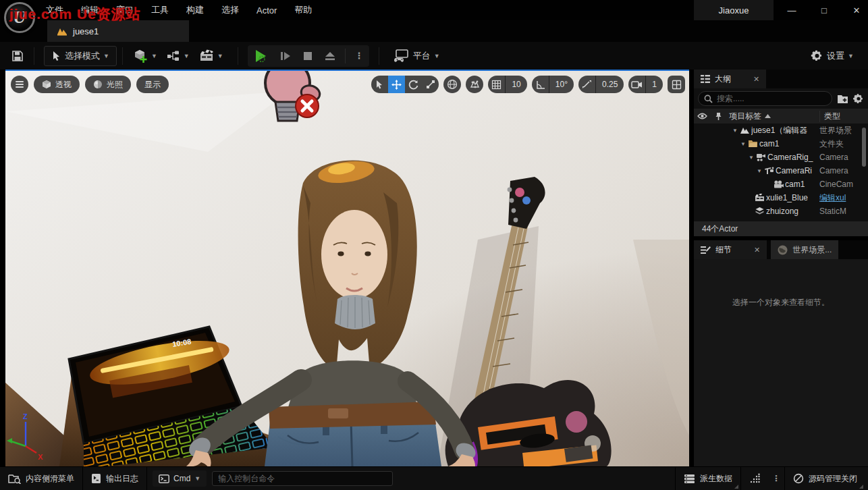 The image size is (868, 490). I want to click on move-icon, so click(397, 85).